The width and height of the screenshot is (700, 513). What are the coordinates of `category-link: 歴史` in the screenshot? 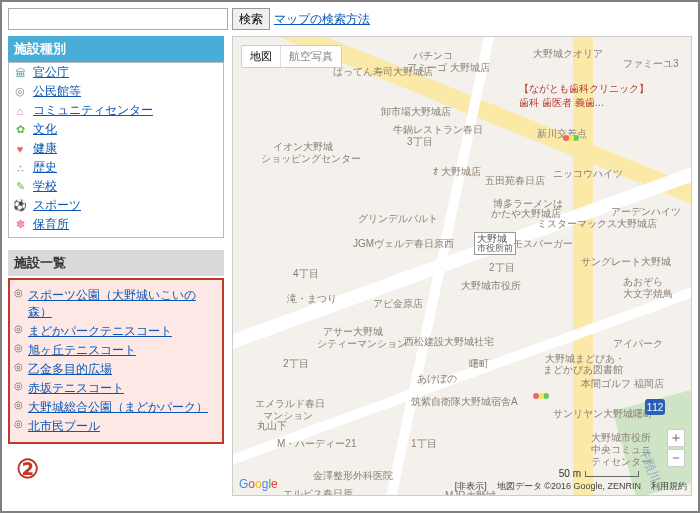 It's located at (45, 168).